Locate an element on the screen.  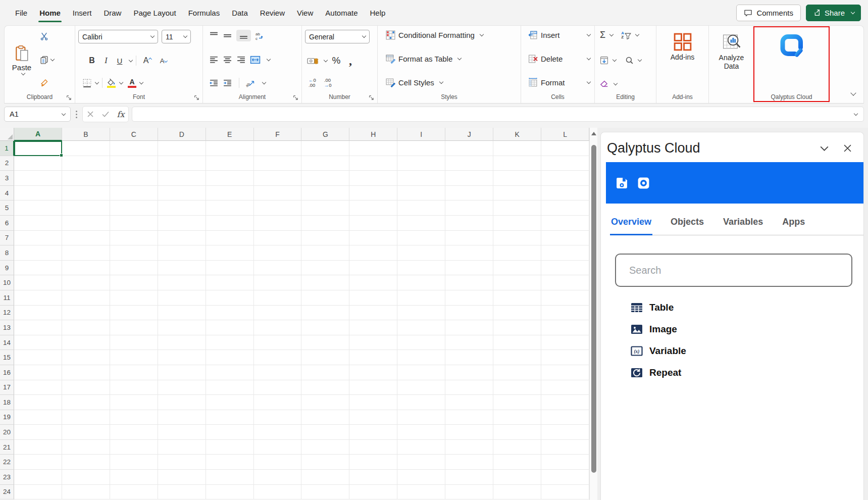
increase-font-size-button: A is located at coordinates (147, 61).